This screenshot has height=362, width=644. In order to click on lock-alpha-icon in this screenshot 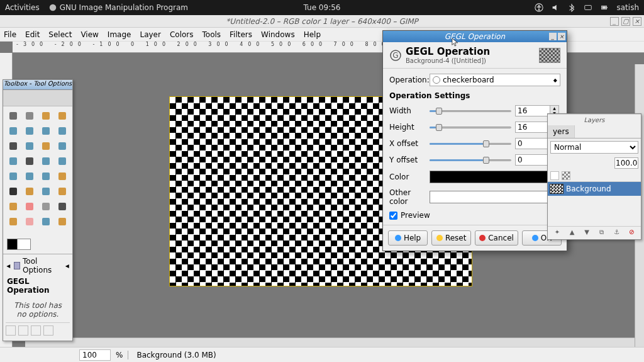, I will do `click(566, 176)`.